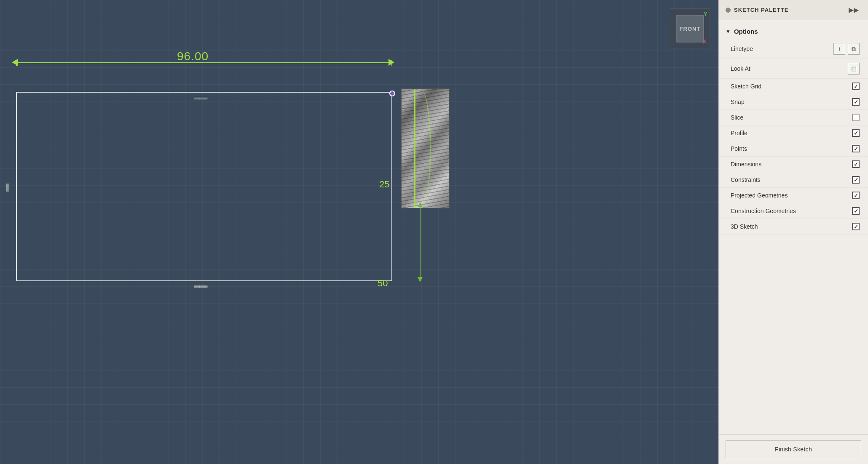 This screenshot has width=868, height=464. What do you see at coordinates (391, 62) in the screenshot?
I see `dimension-arrow-right` at bounding box center [391, 62].